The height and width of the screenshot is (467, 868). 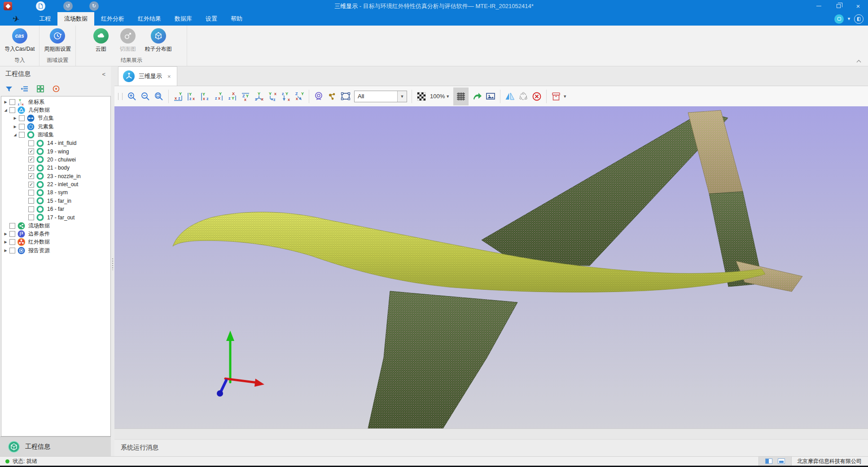 I want to click on minimize-button, so click(x=819, y=6).